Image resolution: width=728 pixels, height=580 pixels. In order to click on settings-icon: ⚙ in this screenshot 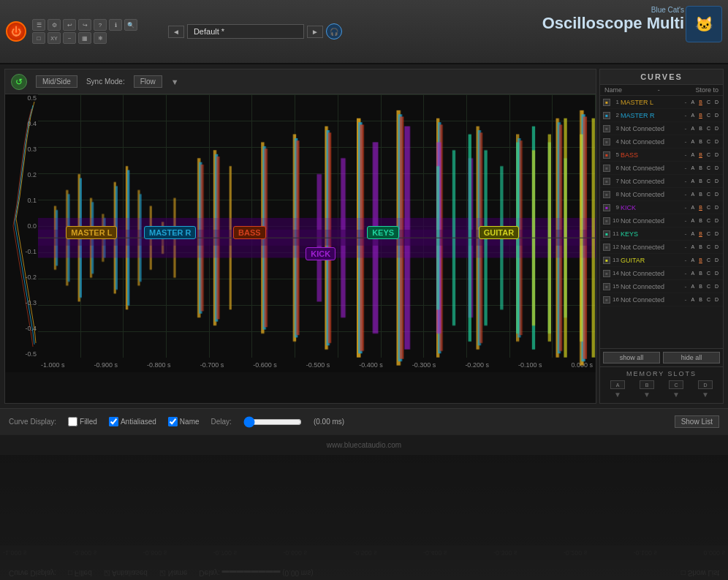, I will do `click(54, 25)`.